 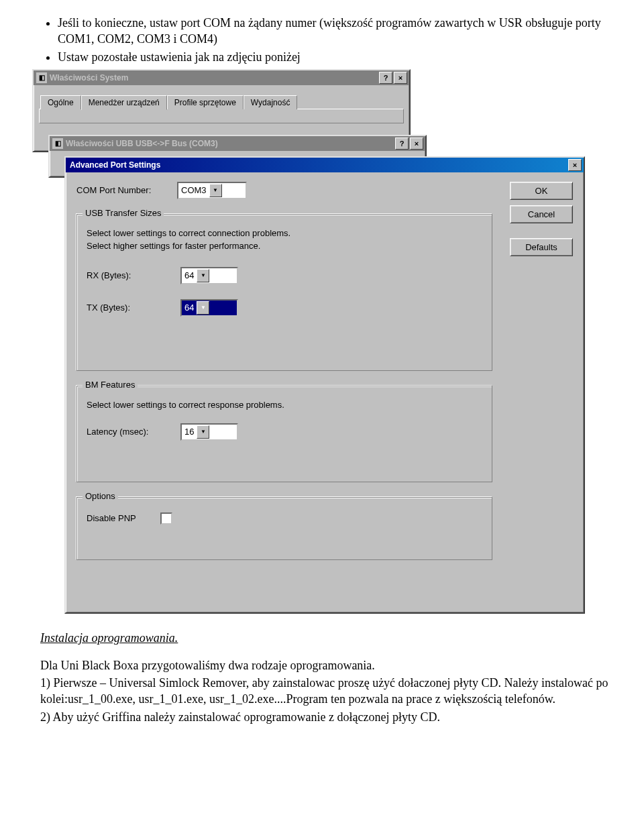 What do you see at coordinates (205, 102) in the screenshot?
I see `tab-hardware-profiles: Profile sprzętowe` at bounding box center [205, 102].